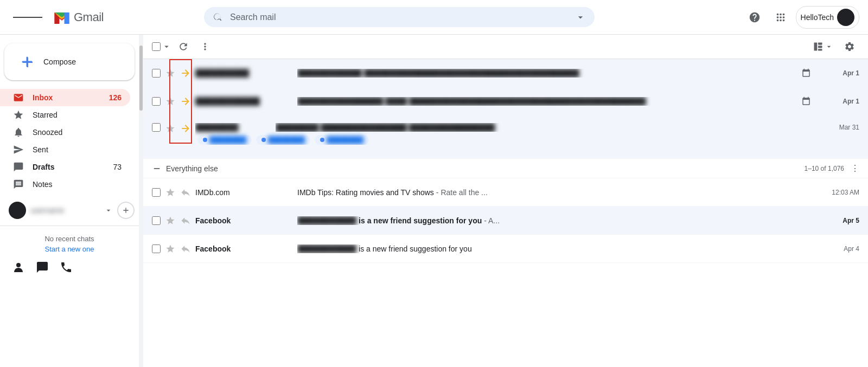 The height and width of the screenshot is (367, 868). Describe the element at coordinates (244, 73) in the screenshot. I see `email-sender: ██████████` at that location.